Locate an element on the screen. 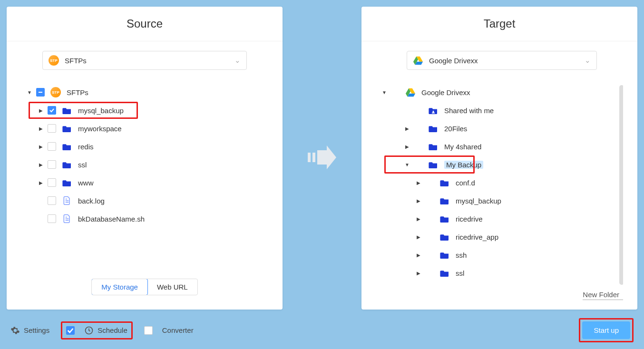 The image size is (644, 349). tree-root: ▼ Google Drivexx is located at coordinates (502, 92).